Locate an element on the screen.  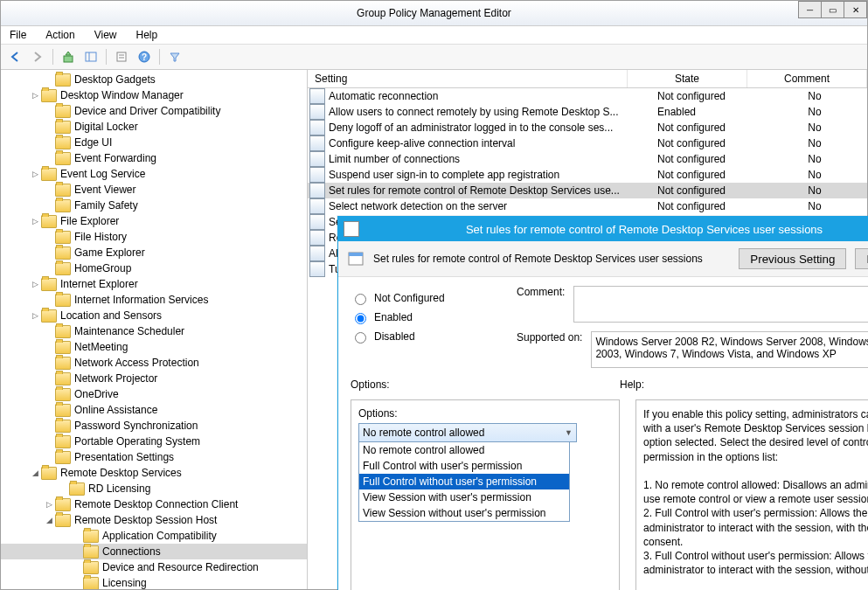
options-pane: Options: No remote control allowed ▼ No … is located at coordinates (485, 495).